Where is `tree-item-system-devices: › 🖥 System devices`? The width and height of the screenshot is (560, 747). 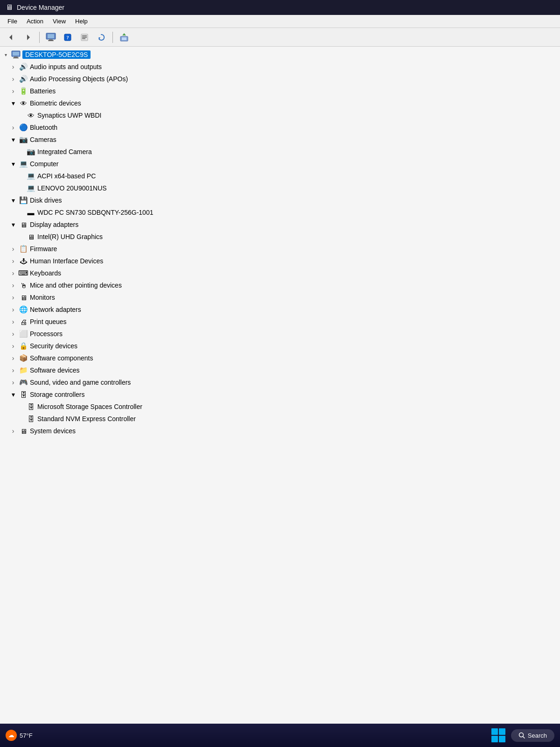
tree-item-system-devices: › 🖥 System devices is located at coordinates (280, 431).